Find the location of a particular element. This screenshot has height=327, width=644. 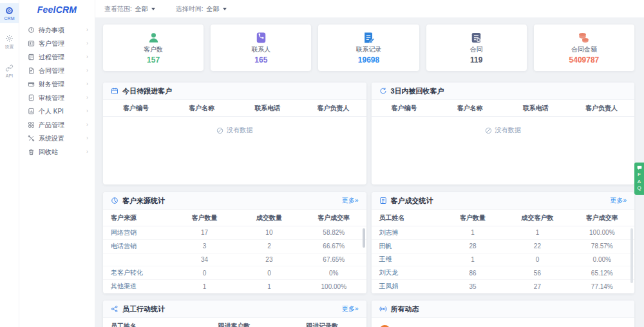

table-row: 电话营销 3 2 66.67% is located at coordinates (234, 246).